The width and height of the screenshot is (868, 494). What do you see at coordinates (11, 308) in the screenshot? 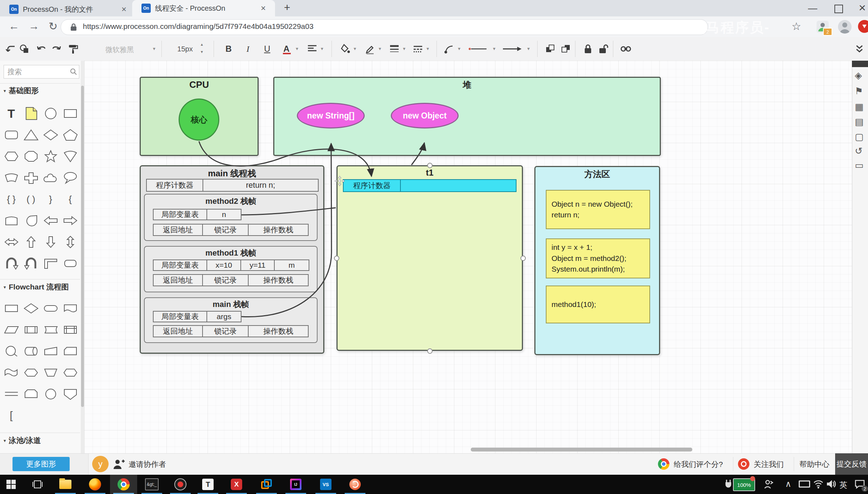
I see `shape-process` at bounding box center [11, 308].